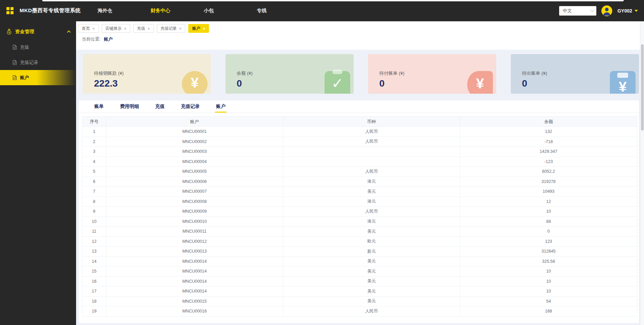 The image size is (644, 325). Describe the element at coordinates (196, 28) in the screenshot. I see `tab-chip-label: 账户` at that location.